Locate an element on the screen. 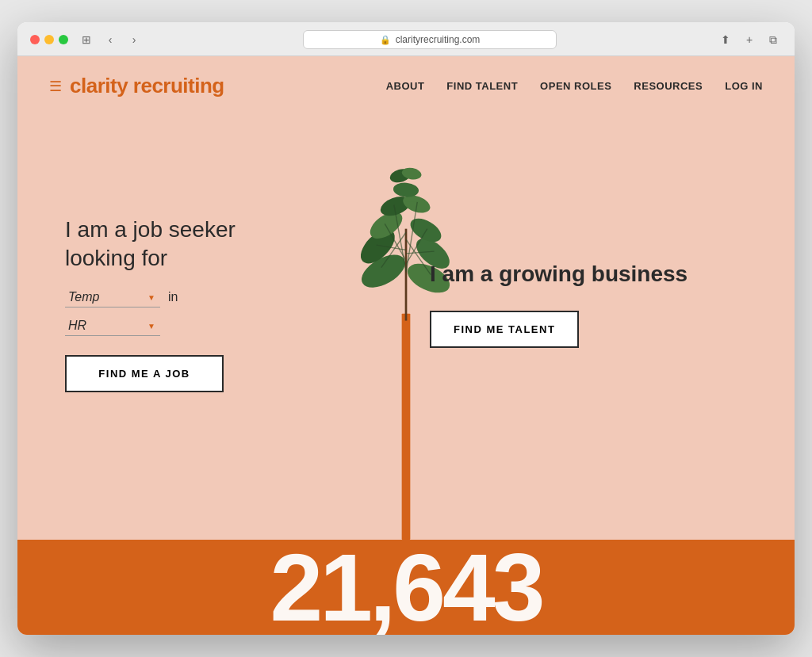 The width and height of the screenshot is (812, 657). nav-link-about: ABOUT is located at coordinates (406, 86).